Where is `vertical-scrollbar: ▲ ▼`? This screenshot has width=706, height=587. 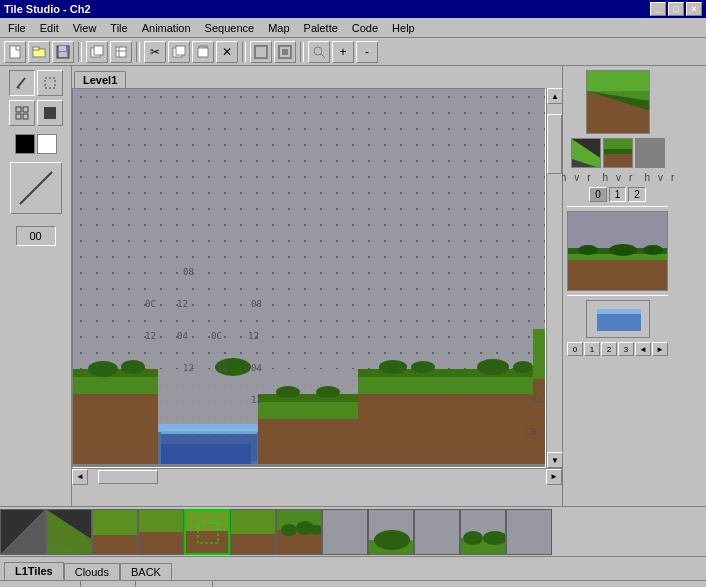
vertical-scrollbar: ▲ ▼ is located at coordinates (554, 278).